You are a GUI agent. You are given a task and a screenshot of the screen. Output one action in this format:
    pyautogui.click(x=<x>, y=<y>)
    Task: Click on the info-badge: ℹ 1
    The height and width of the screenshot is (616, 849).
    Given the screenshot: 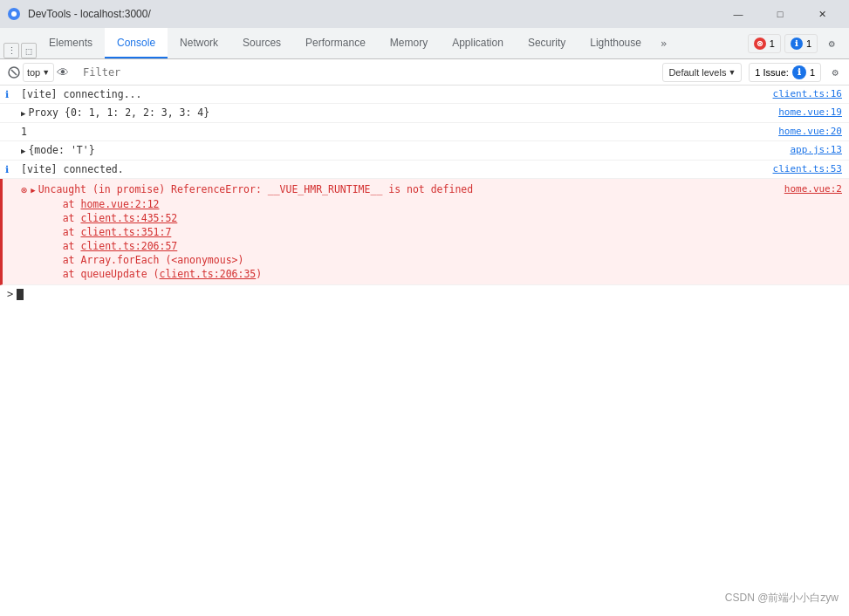 What is the action you would take?
    pyautogui.click(x=801, y=44)
    